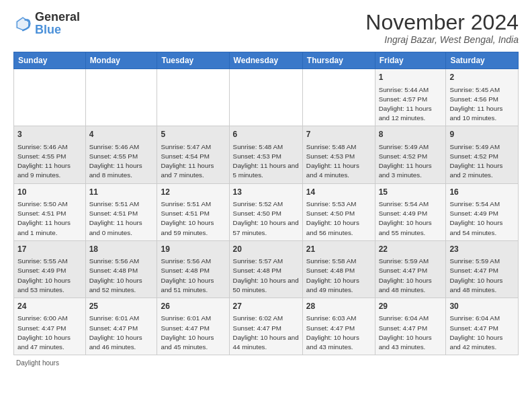 This screenshot has width=532, height=411. What do you see at coordinates (339, 212) in the screenshot?
I see `calendar-day-cell: 14Sunrise: 5:53 AM Sunset: 4:50 PM Dayli…` at bounding box center [339, 212].